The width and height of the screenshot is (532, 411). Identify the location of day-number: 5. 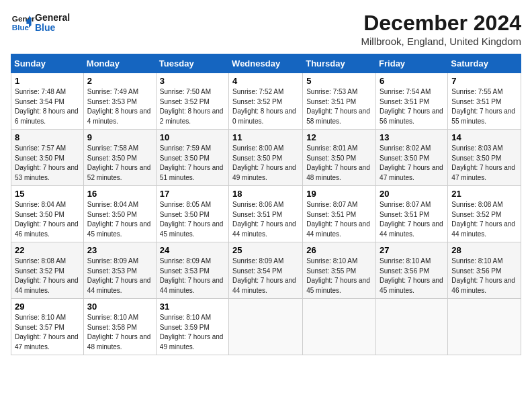
(339, 81).